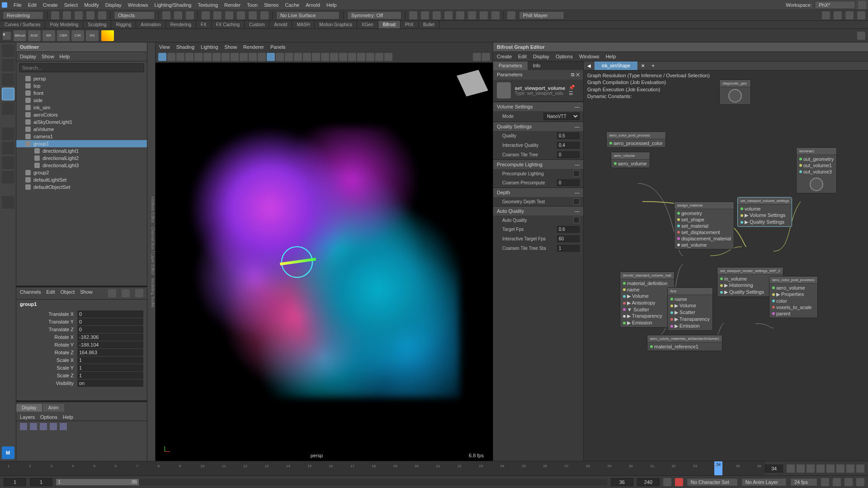 The width and height of the screenshot is (868, 488). What do you see at coordinates (81, 180) in the screenshot?
I see `outliner-tree: persptopfrontsideink_simaeroColorsaiSkyD…` at bounding box center [81, 180].